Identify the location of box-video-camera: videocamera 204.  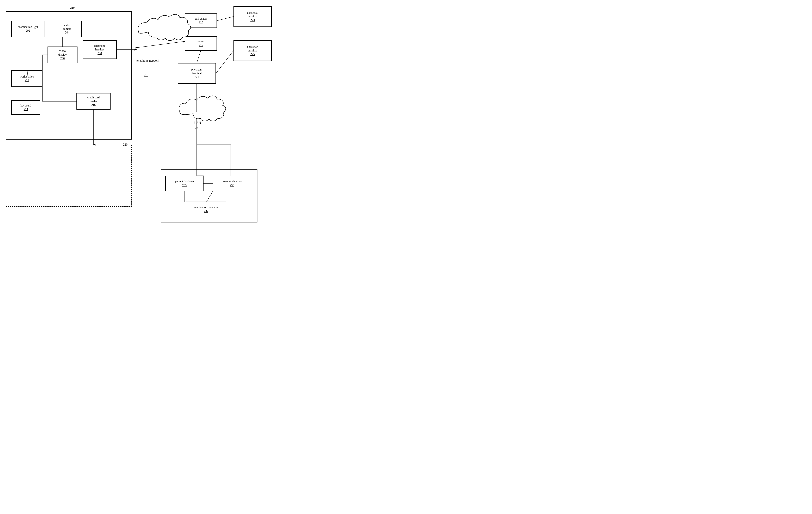
(67, 29).